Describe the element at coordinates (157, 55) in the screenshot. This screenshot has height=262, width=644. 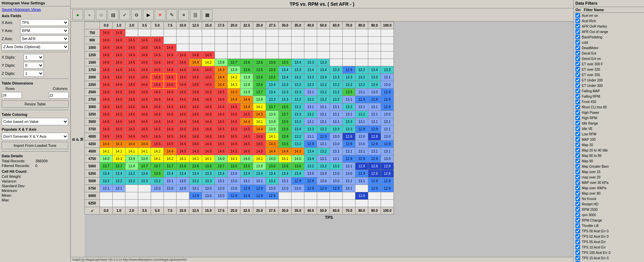
I see `data-cell-3-4: 14.6` at that location.